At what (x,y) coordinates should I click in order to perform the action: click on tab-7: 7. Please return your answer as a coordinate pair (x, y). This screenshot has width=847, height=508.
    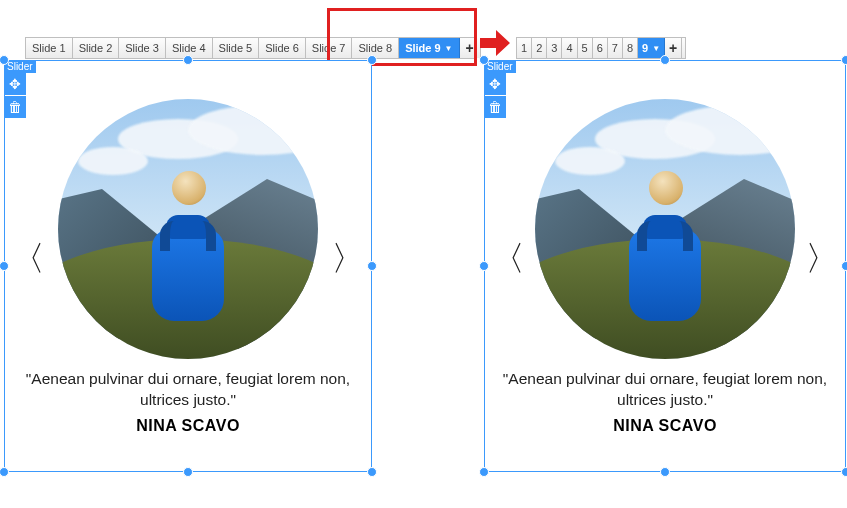
    Looking at the image, I should click on (616, 48).